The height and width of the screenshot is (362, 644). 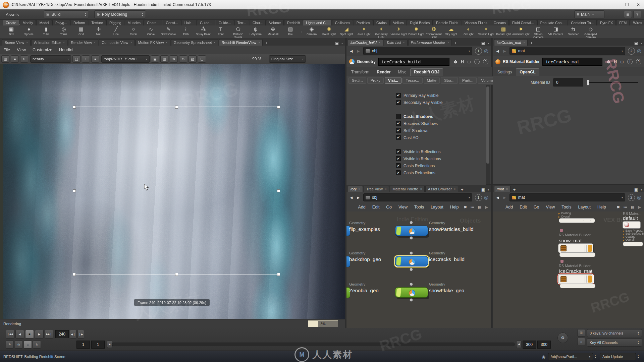 I want to click on obj-network-graph: Indie Edition Objects Geometry flip_exam…, so click(x=419, y=269).